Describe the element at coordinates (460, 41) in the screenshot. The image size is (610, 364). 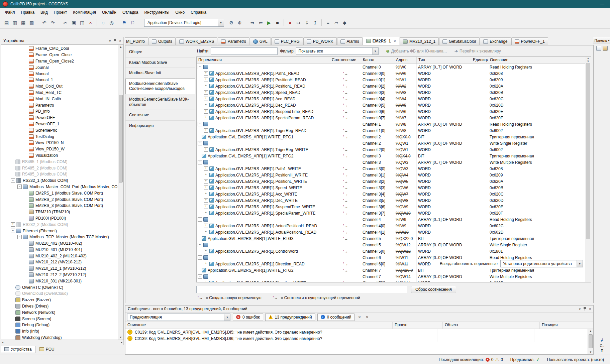
I see `editor-tab: GetStatusColor` at that location.